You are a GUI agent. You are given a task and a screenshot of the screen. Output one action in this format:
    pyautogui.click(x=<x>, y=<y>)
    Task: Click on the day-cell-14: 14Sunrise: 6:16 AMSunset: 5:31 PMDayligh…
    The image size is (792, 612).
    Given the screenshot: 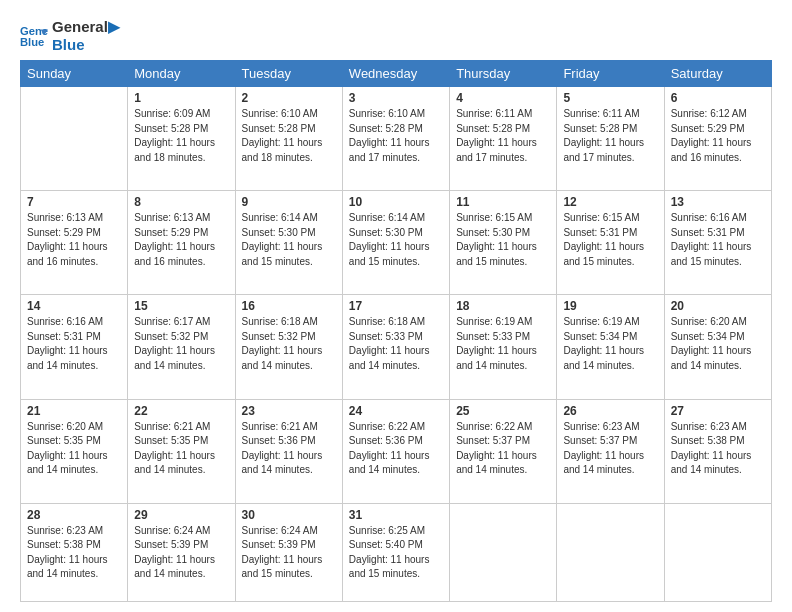 What is the action you would take?
    pyautogui.click(x=74, y=347)
    